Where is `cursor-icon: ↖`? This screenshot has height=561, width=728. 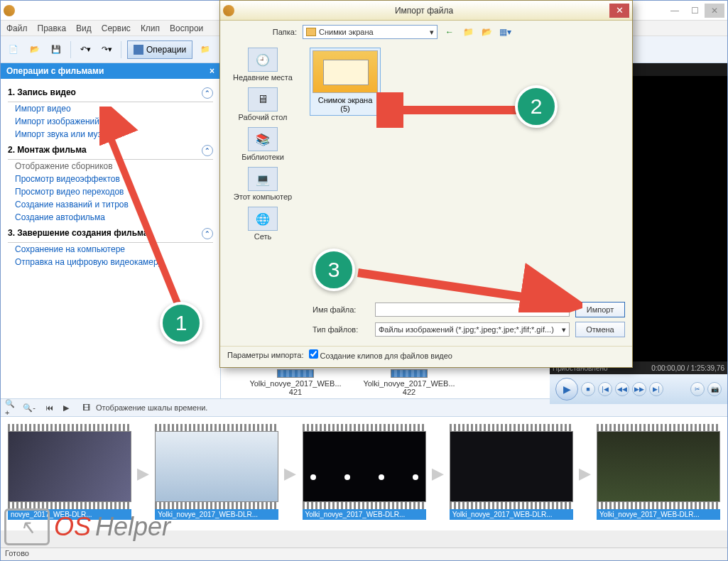 cursor-icon: ↖ is located at coordinates (27, 527).